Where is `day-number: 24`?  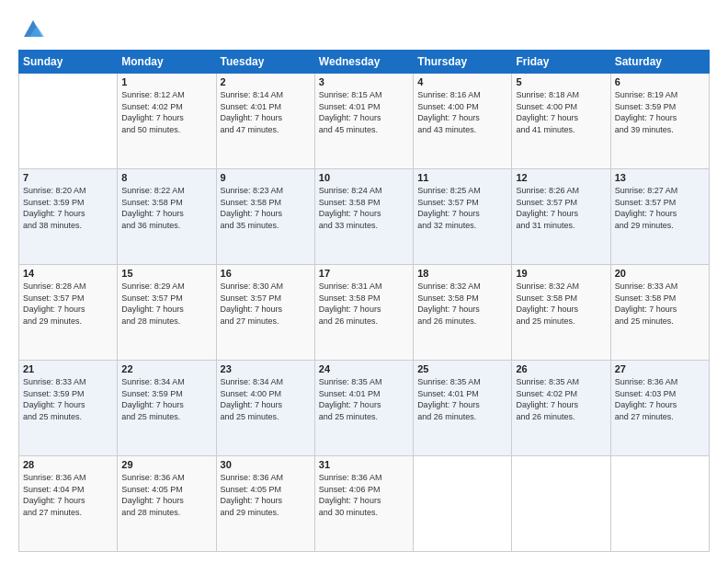 day-number: 24 is located at coordinates (364, 369).